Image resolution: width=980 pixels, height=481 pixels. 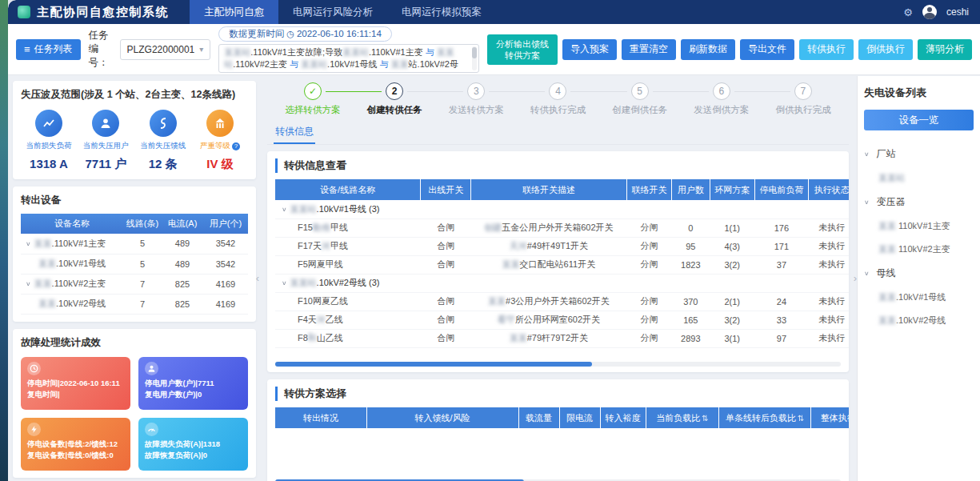 I want to click on workflow-steps: ✓选择转供方案 2创建转供任务 3发送转供方案 4转供执行完成 5创建倒供任务, so click(x=558, y=99).